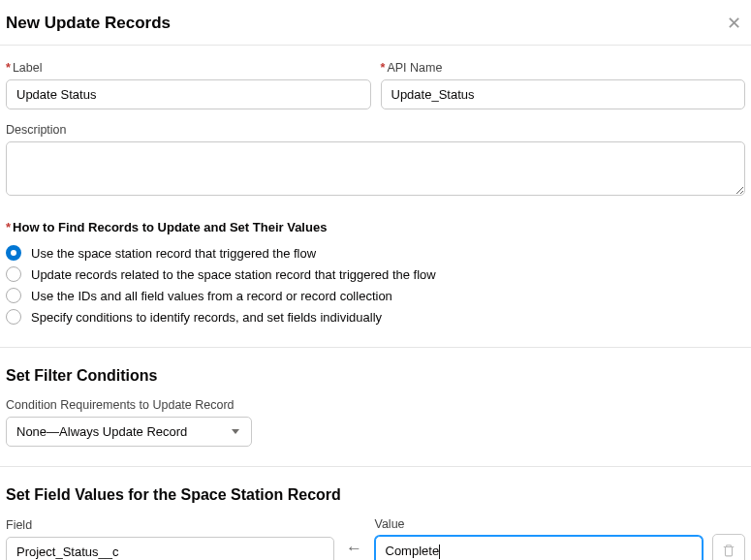 The image size is (751, 560). Describe the element at coordinates (14, 274) in the screenshot. I see `radio-option-related-records` at that location.